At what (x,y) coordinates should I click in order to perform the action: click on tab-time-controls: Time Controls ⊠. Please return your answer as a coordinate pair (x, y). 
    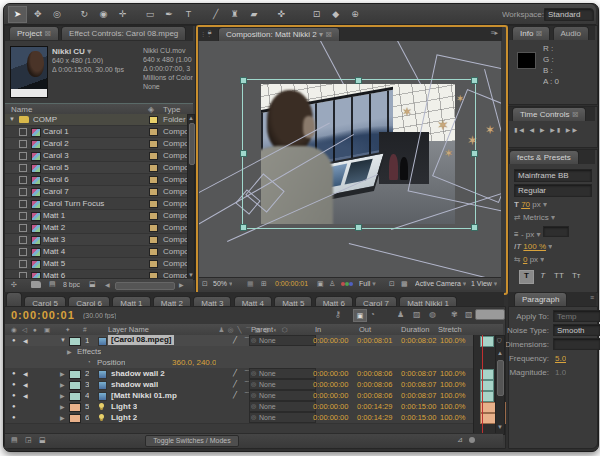
    Looking at the image, I should click on (549, 114).